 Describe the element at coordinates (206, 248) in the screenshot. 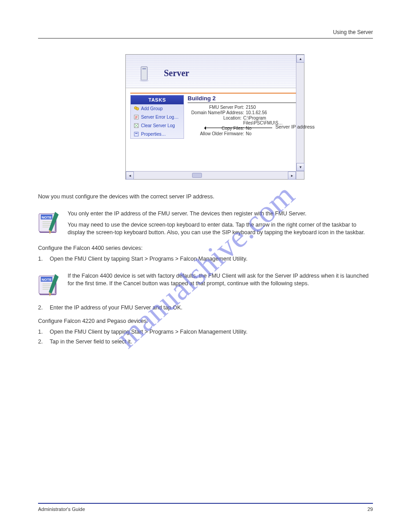

I see `config-heading: Configure the Falcon 4400 series devices…` at that location.